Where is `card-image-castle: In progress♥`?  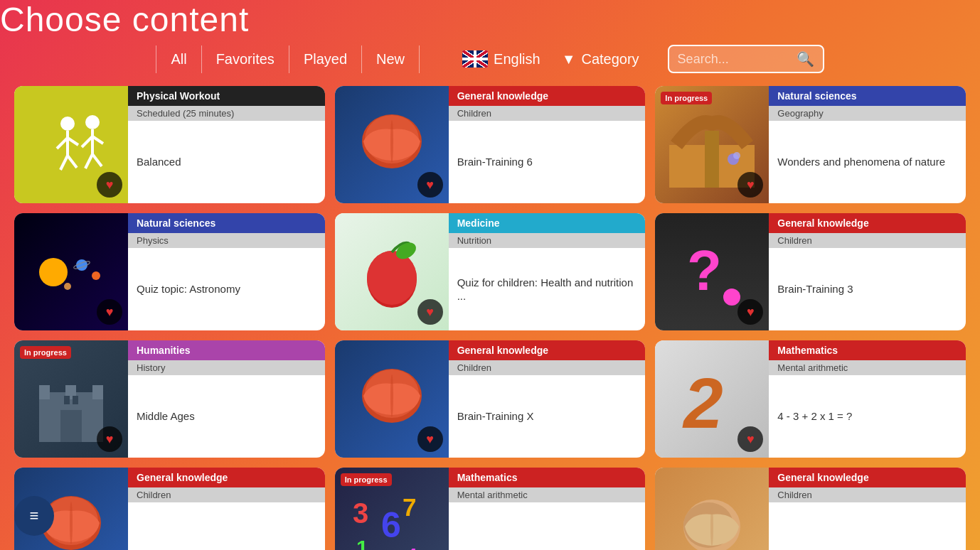 card-image-castle: In progress♥ is located at coordinates (71, 399).